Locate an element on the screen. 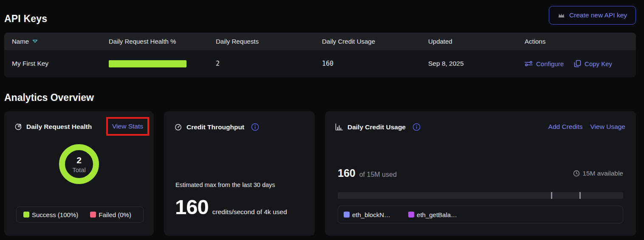 This screenshot has height=240, width=644. gauge-icon is located at coordinates (178, 127).